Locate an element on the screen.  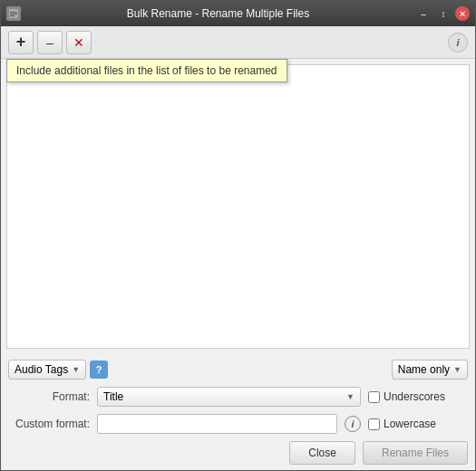
control-row-format: Format: Title ▼ Underscores is located at coordinates (238, 397).